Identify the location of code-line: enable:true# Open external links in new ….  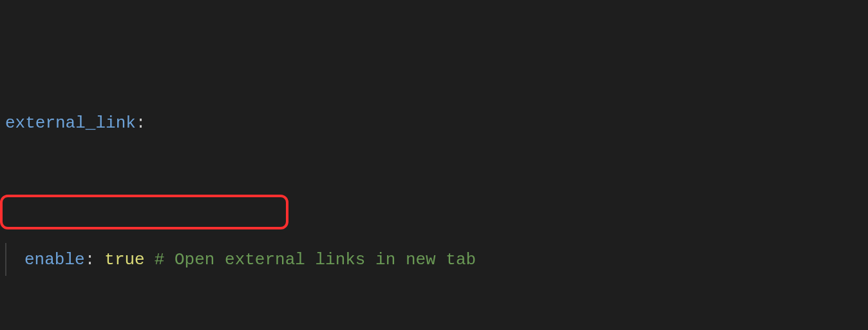
(437, 259).